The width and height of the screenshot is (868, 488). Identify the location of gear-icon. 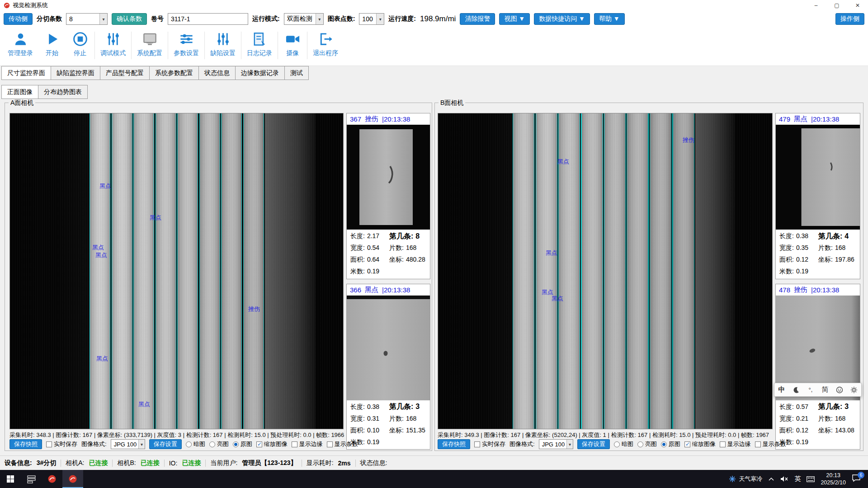
(854, 390).